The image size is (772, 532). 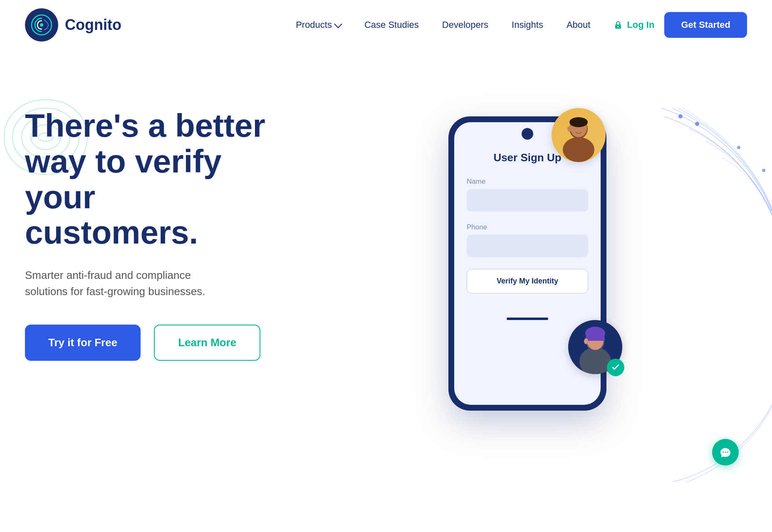 What do you see at coordinates (443, 25) in the screenshot?
I see `nav-links: Products Case Studies Developers Insight…` at bounding box center [443, 25].